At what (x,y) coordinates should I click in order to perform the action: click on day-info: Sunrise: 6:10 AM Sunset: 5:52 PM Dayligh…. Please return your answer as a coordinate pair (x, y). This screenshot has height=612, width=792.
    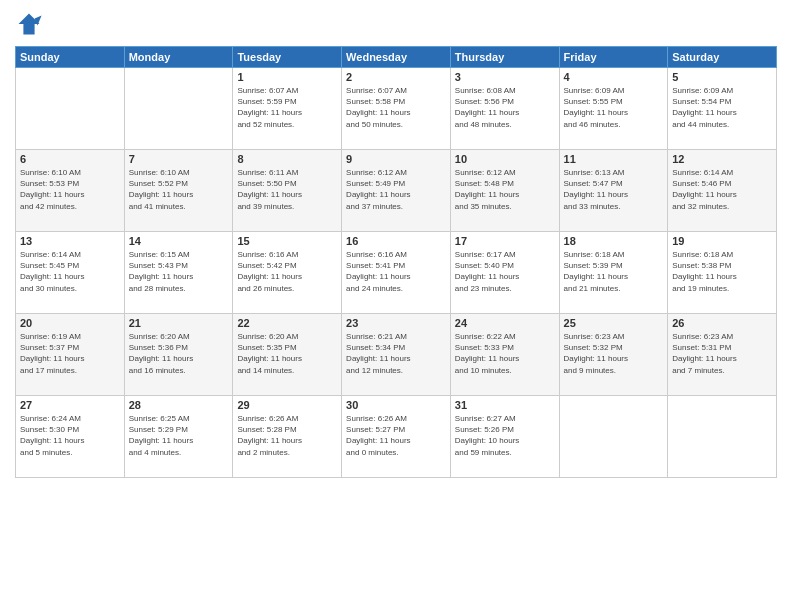
    Looking at the image, I should click on (179, 190).